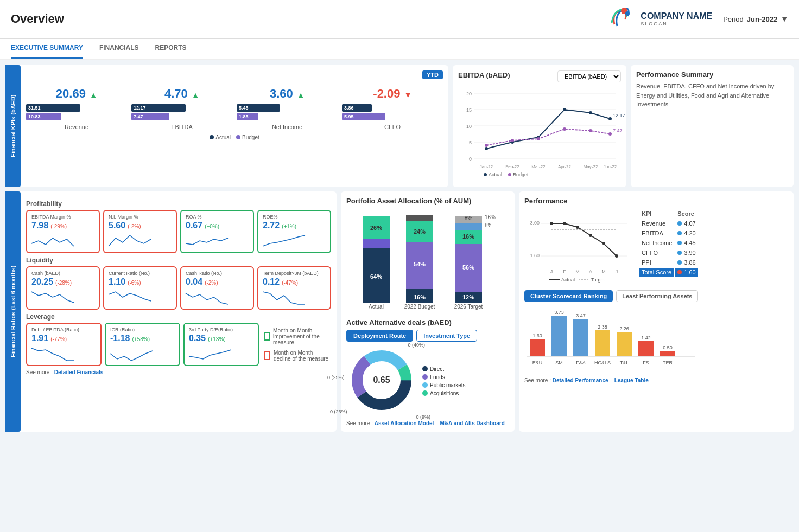 The width and height of the screenshot is (799, 532). Describe the element at coordinates (689, 223) in the screenshot. I see `perf-score-revenue: 4.07` at that location.